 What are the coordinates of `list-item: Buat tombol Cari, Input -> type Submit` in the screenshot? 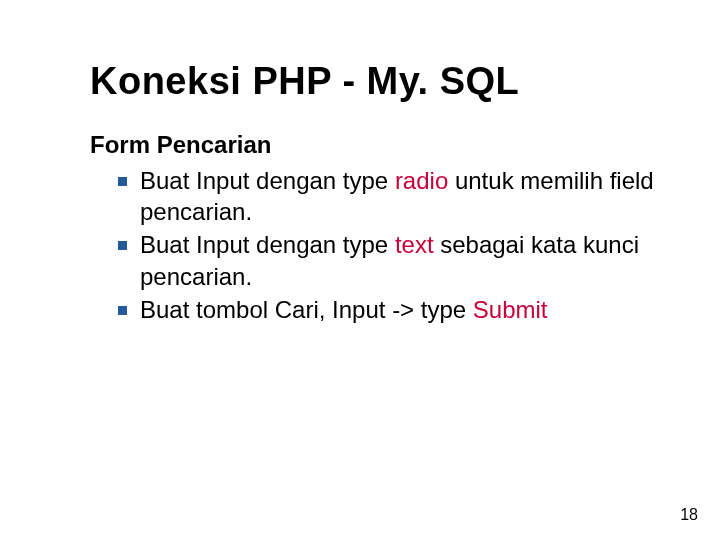 It's located at (394, 310).